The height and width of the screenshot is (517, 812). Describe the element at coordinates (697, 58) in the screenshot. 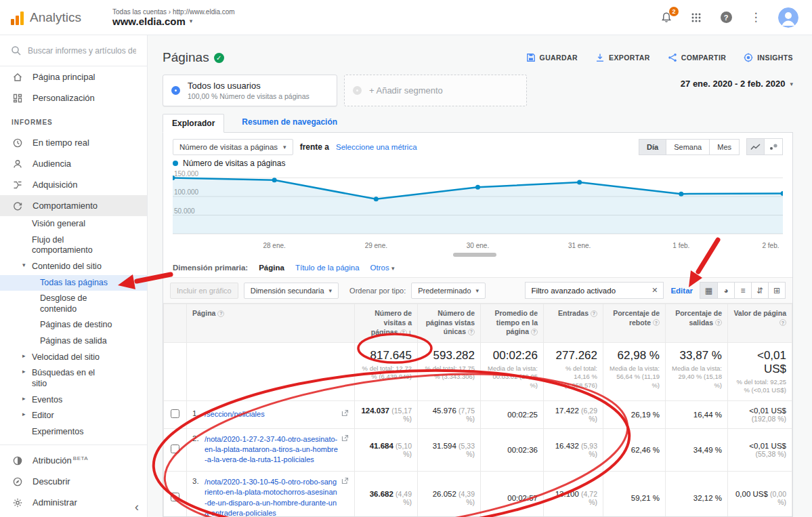

I see `share-button: COMPARTIR` at that location.